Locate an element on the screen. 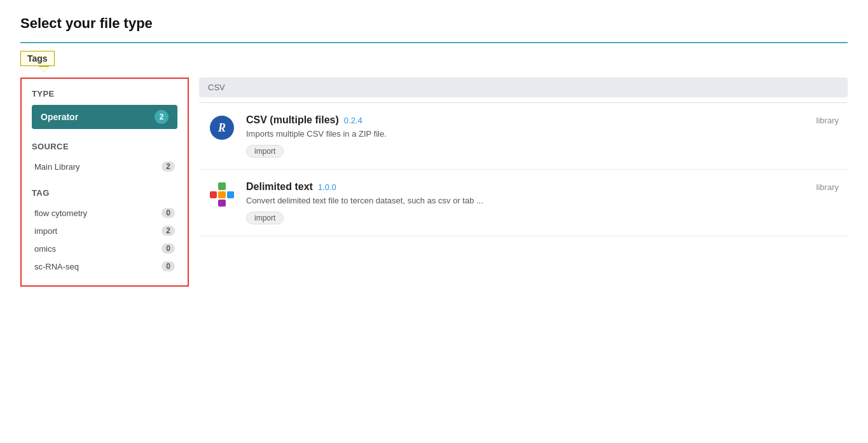 The image size is (868, 443). tooltip-wrapper: Tags is located at coordinates (38, 62).